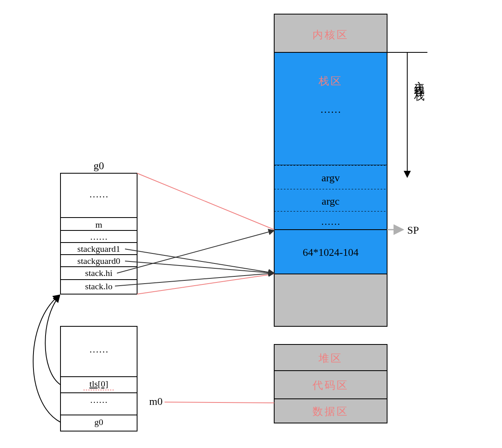 This screenshot has width=502, height=448. Describe the element at coordinates (331, 81) in the screenshot. I see `stack-label: 栈区` at that location.